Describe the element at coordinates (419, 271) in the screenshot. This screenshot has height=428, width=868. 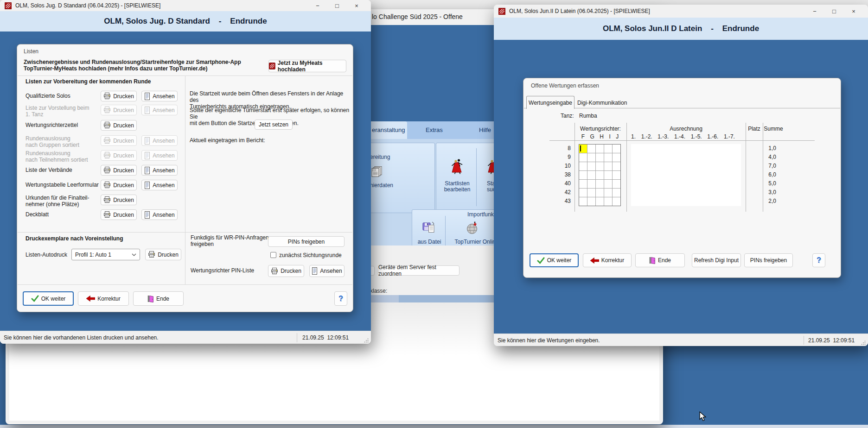
I see `server-zuordnen-button: Geräte dem Server fest zuordnen` at that location.